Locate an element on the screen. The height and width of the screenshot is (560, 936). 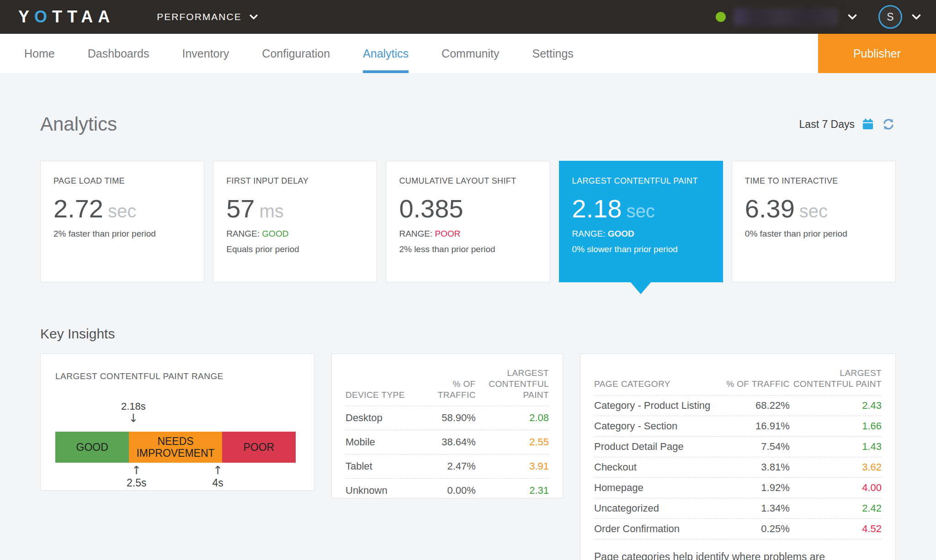
avatar: S is located at coordinates (890, 17).